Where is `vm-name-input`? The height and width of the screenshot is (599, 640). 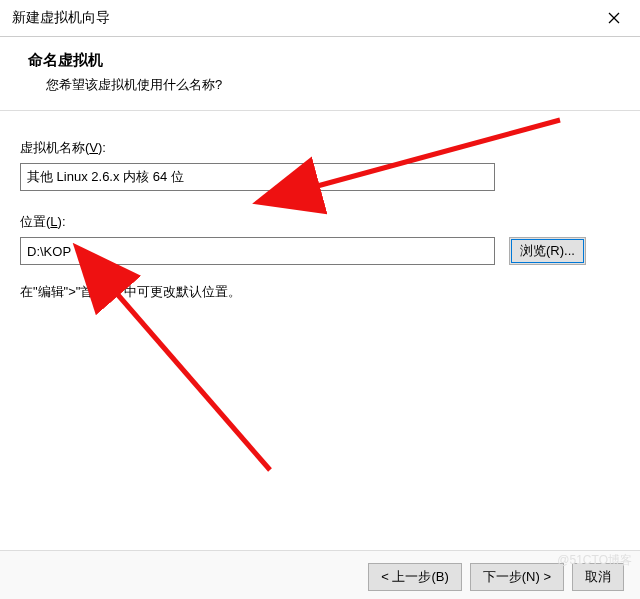
vm-name-input is located at coordinates (258, 177).